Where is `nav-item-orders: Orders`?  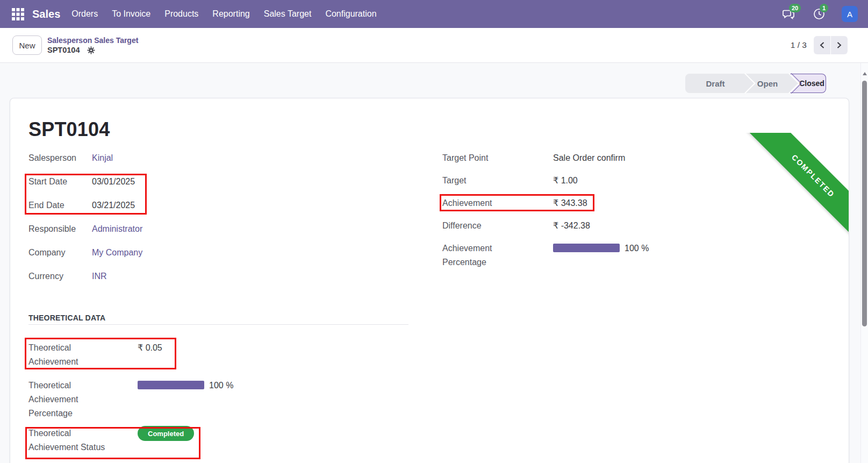 nav-item-orders: Orders is located at coordinates (85, 14).